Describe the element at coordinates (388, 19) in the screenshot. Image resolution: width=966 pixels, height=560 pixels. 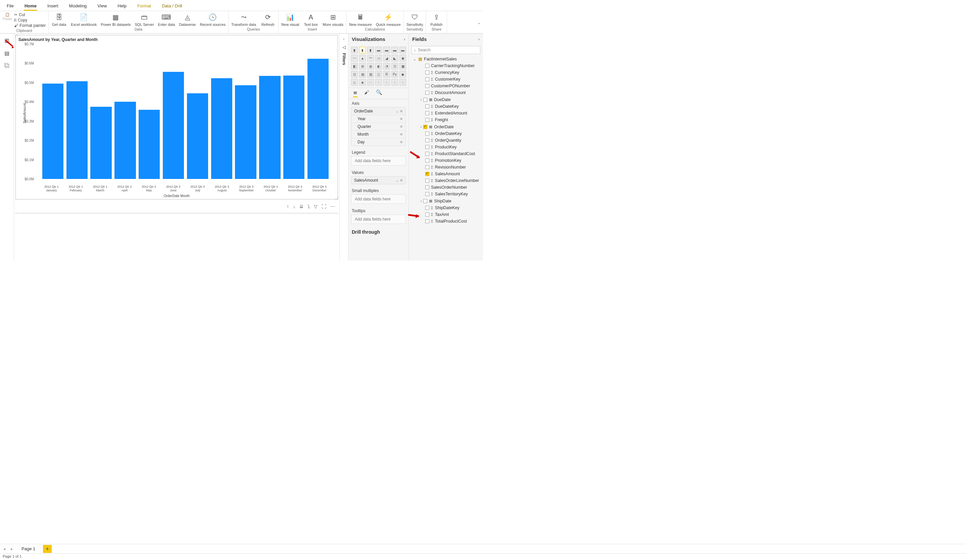
I see `quick-measure-button: ⚡Quick measure` at that location.